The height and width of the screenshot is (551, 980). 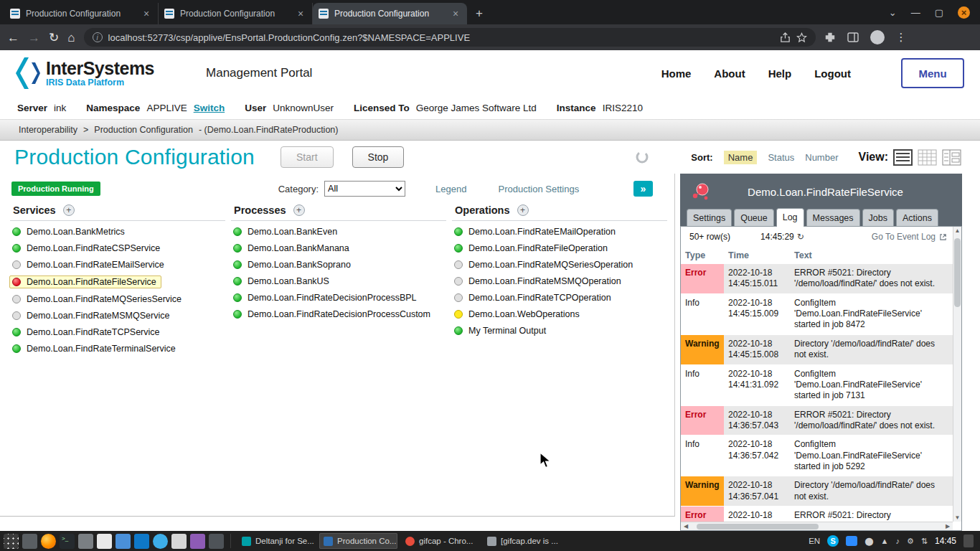 I want to click on code-editor-icon, so click(x=142, y=541).